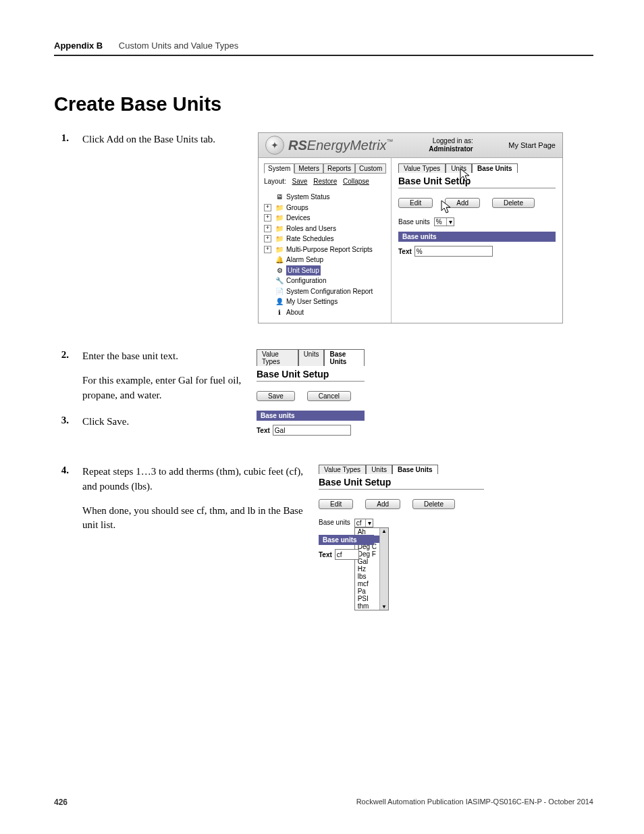 The image size is (644, 834). I want to click on layout-controls: Layout: Save Restore Collapse, so click(325, 181).